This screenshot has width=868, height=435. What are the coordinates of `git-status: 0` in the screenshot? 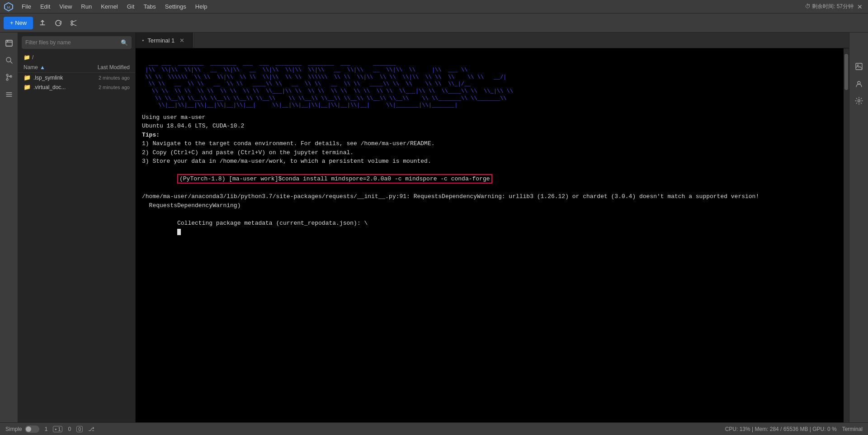 It's located at (70, 429).